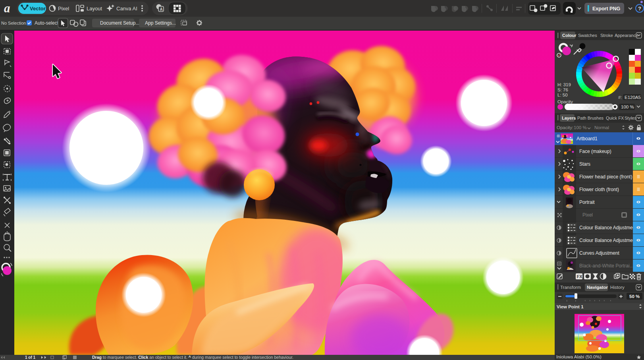 The height and width of the screenshot is (360, 644). Describe the element at coordinates (7, 8) in the screenshot. I see `svg-text: a` at that location.